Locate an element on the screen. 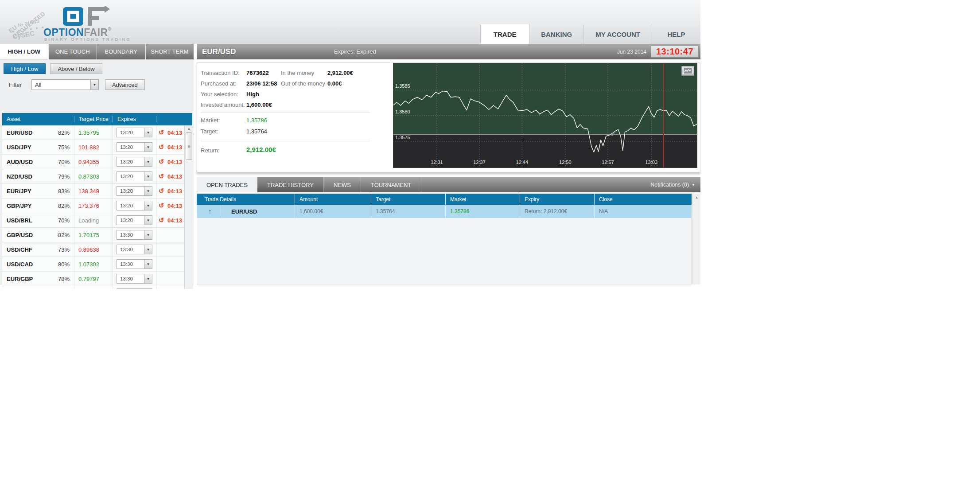 The image size is (980, 483). info-value: 23/06 12:58 is located at coordinates (261, 83).